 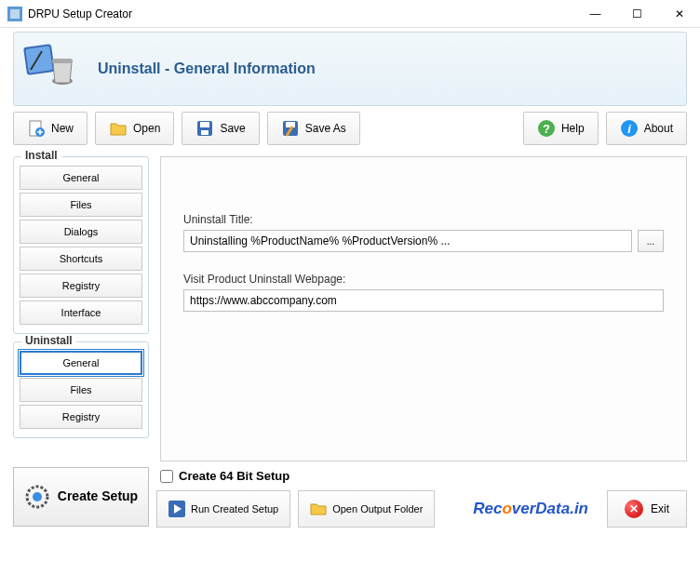 I want to click on titlebar: DRPU Setup Creator — ☐ ✕, so click(x=350, y=14).